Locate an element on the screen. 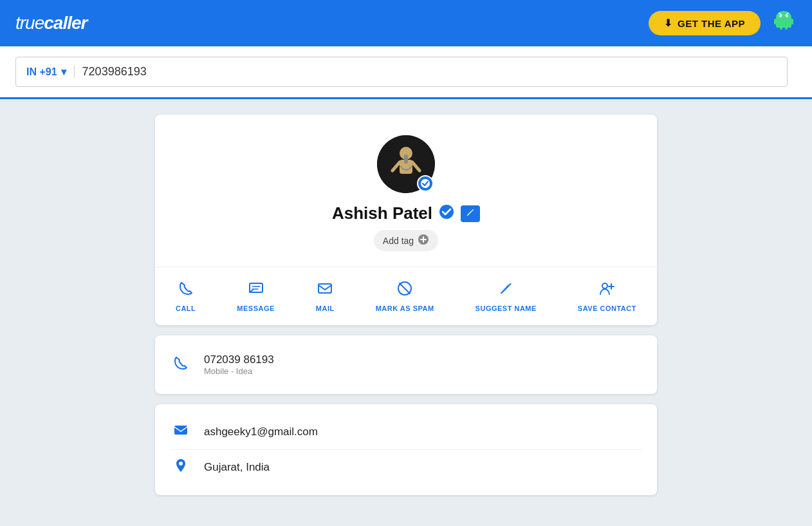  chevron-down-icon: ▾ is located at coordinates (64, 72).